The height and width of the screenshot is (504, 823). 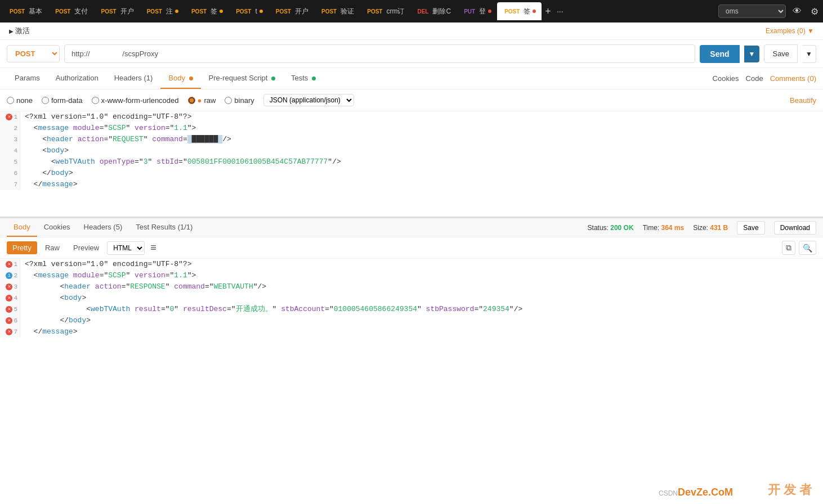 What do you see at coordinates (180, 79) in the screenshot?
I see `tab-body: Body` at bounding box center [180, 79].